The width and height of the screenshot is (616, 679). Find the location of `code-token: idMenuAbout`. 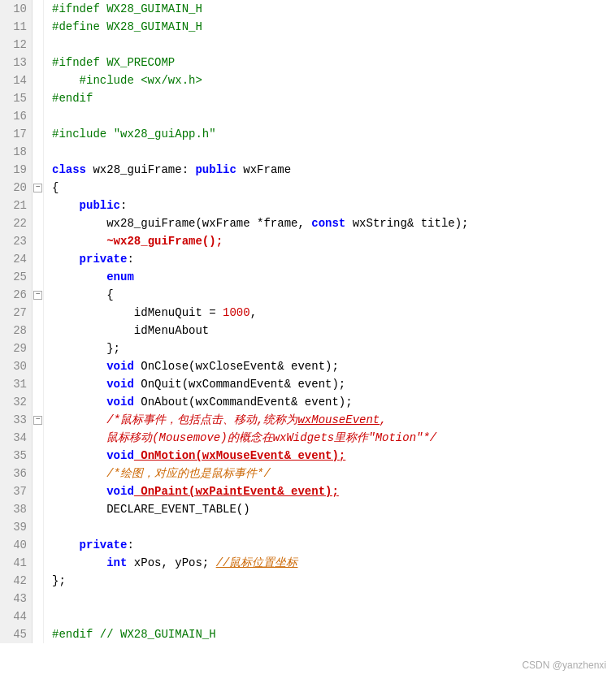

code-token: idMenuAbout is located at coordinates (171, 331).